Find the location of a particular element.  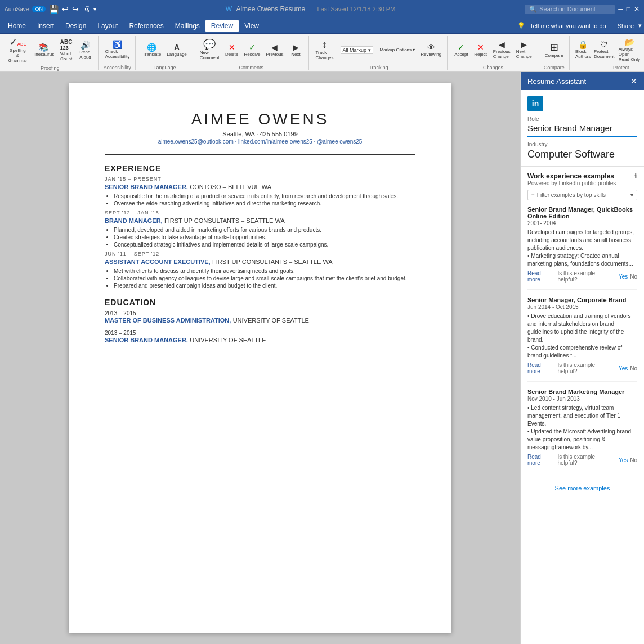

redo-icon: ↪ is located at coordinates (75, 9).